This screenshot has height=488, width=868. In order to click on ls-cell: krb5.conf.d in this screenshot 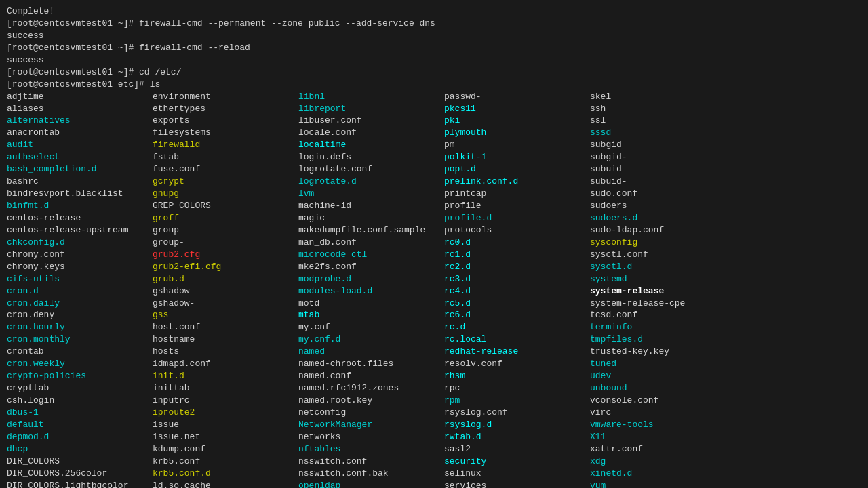, I will do `click(225, 474)`.